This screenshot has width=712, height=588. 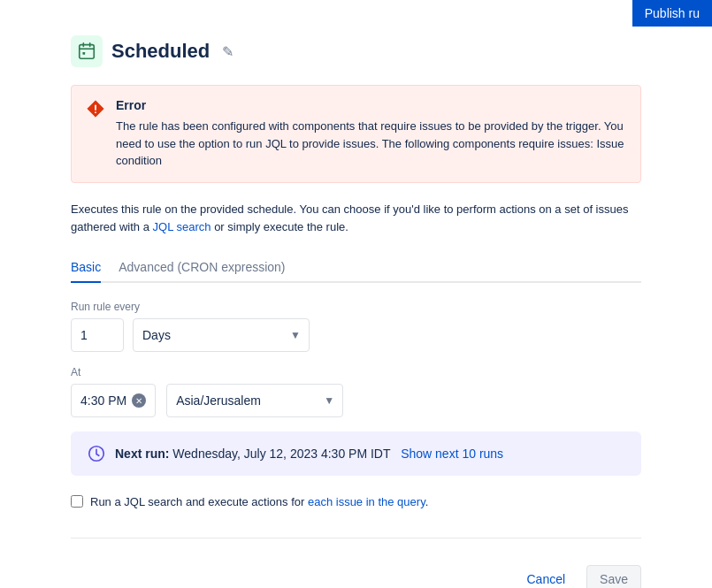 I want to click on divider, so click(x=356, y=538).